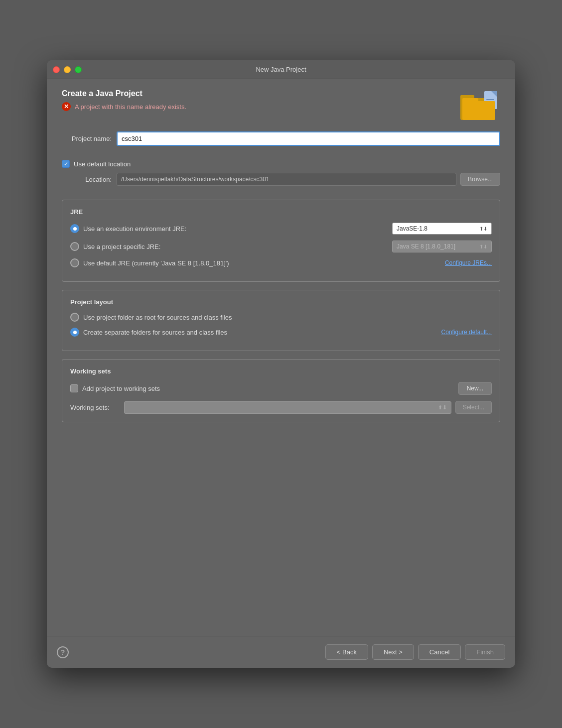 The height and width of the screenshot is (728, 562). I want to click on location-input, so click(286, 179).